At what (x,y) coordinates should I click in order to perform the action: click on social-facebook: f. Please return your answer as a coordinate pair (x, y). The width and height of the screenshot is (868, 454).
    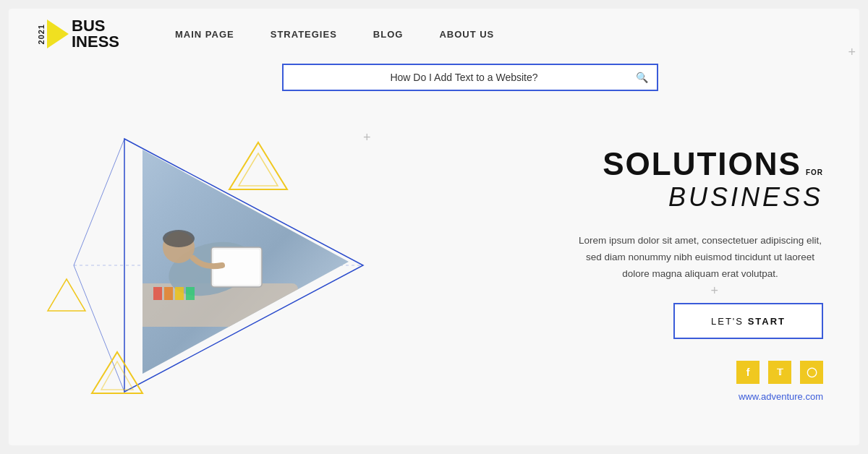
    Looking at the image, I should click on (748, 372).